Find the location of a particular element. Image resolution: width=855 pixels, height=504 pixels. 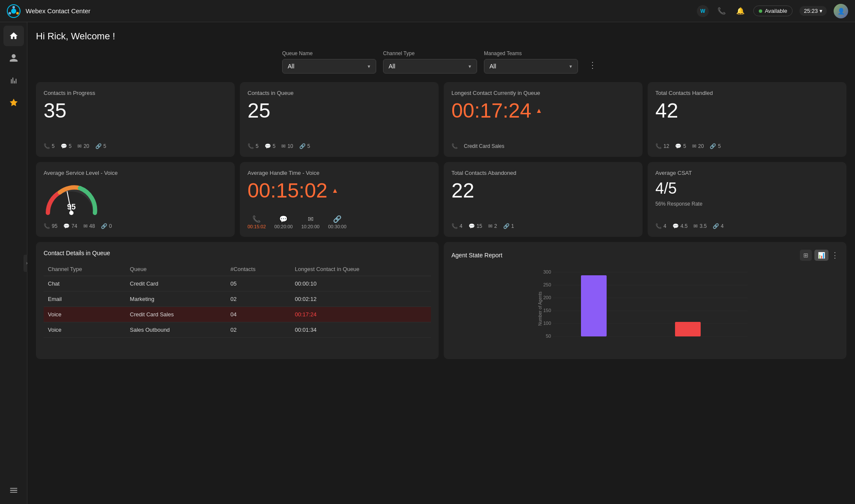

email-icon-7: ✉ is located at coordinates (696, 226).